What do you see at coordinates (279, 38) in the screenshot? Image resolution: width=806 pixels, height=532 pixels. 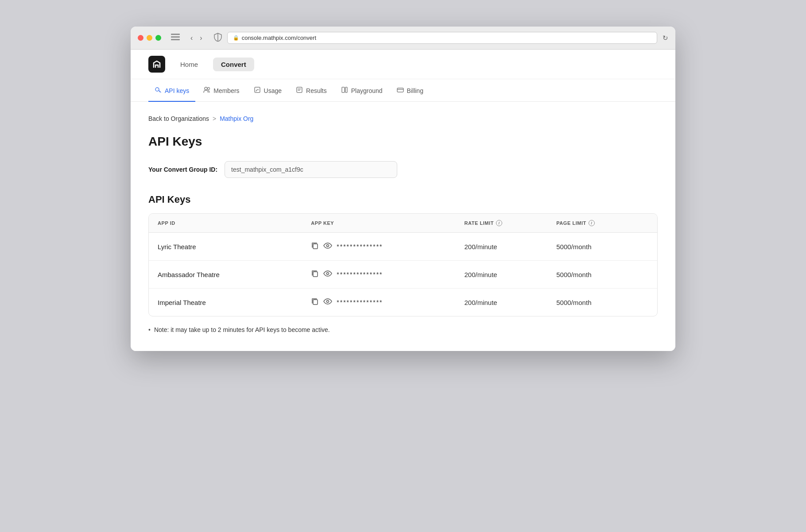 I see `url-text: console.mathpix.com/convert` at bounding box center [279, 38].